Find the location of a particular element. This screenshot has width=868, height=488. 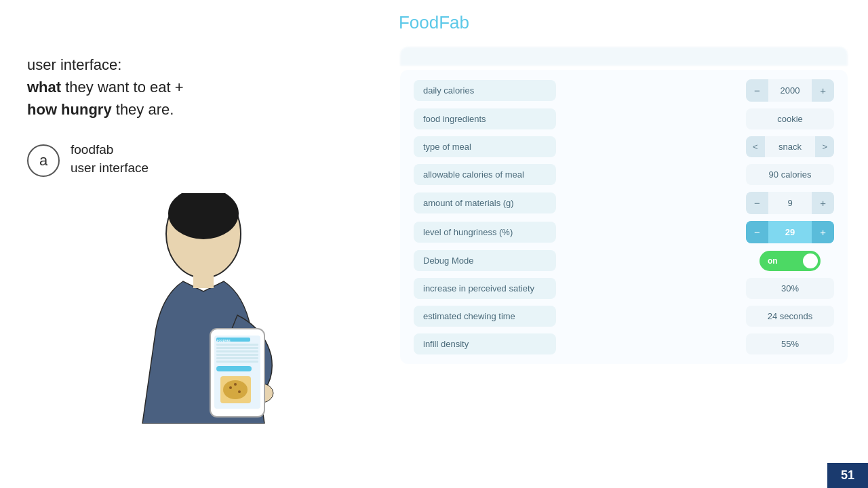

form-row-type-of-meal: type of meal < snack > is located at coordinates (624, 146).